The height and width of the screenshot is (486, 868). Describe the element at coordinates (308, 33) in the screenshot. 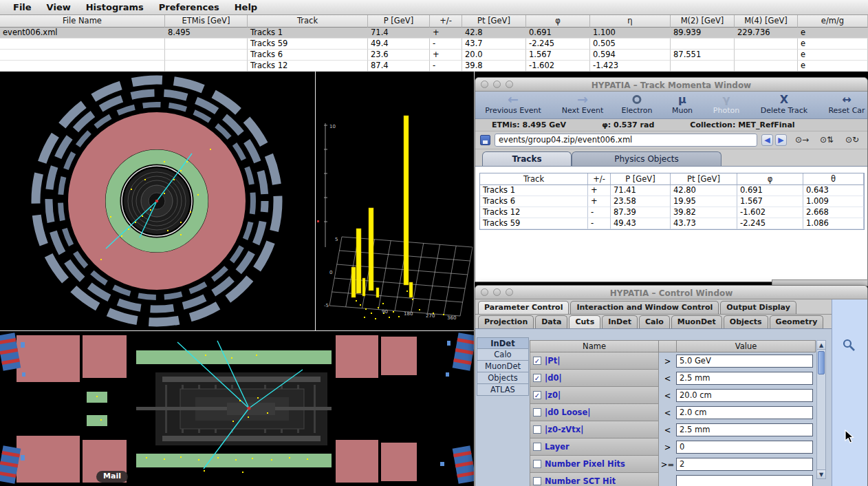

I see `table-cell: Tracks 1` at that location.